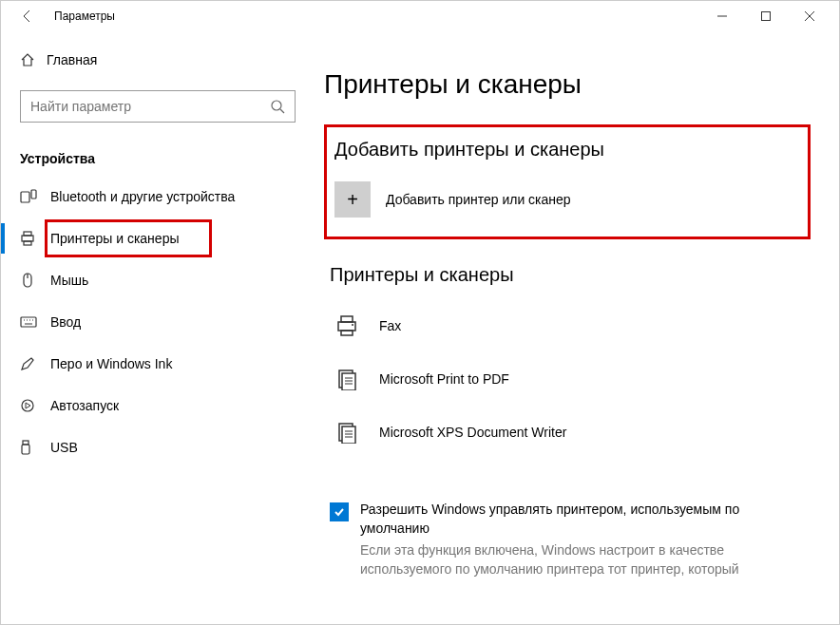  What do you see at coordinates (158, 406) in the screenshot?
I see `sidebar-item-autoplay: Автозапуск` at bounding box center [158, 406].